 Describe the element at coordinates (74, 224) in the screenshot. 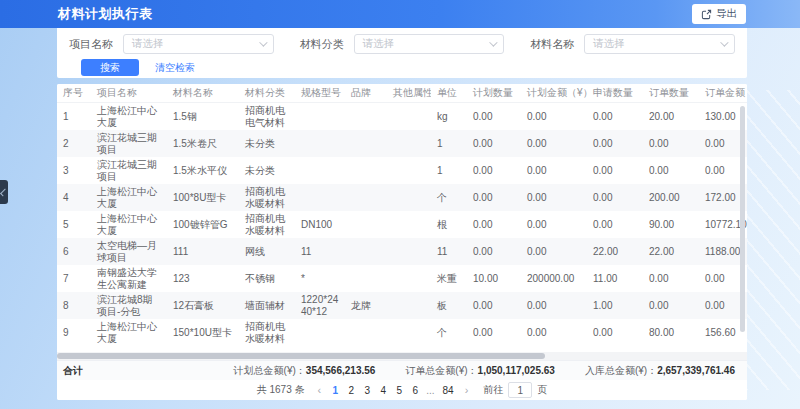

I see `table-cell: 5` at that location.